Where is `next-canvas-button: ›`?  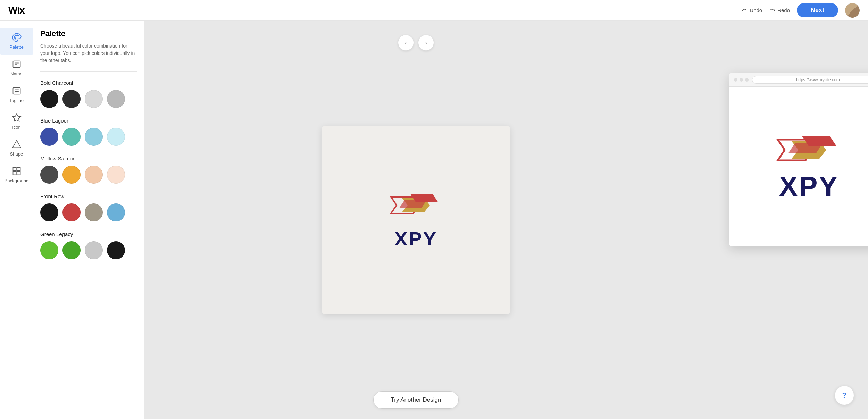
next-canvas-button: › is located at coordinates (426, 43).